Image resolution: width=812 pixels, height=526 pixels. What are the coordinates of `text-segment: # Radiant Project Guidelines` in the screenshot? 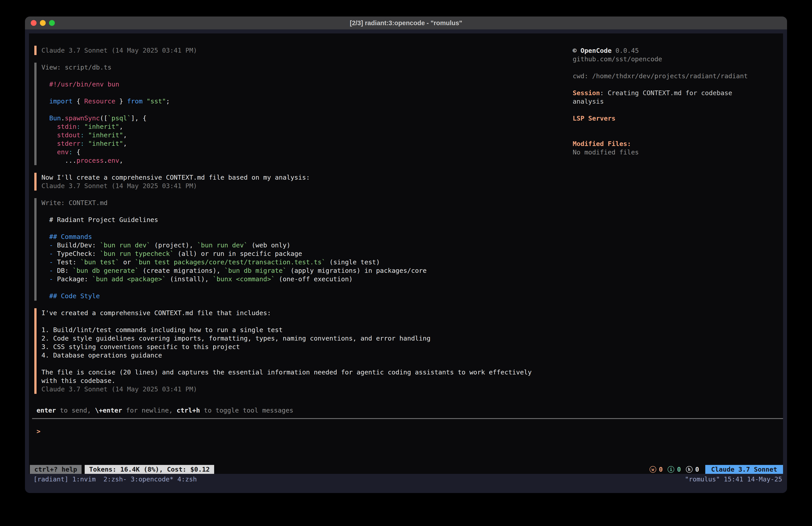 It's located at (100, 220).